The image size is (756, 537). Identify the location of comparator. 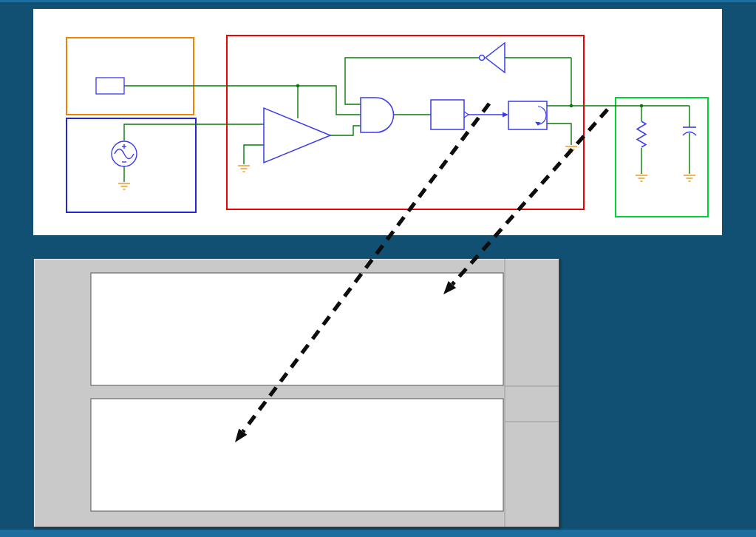
(297, 135).